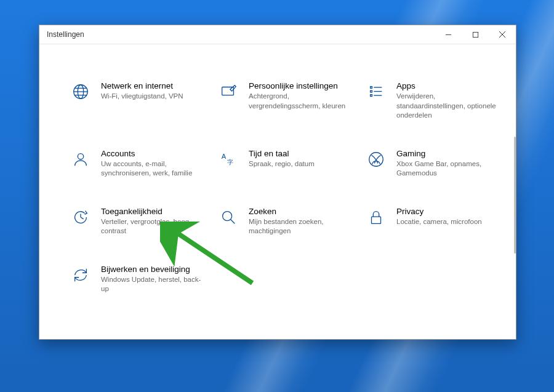 The image size is (554, 392). I want to click on apps-list-icon, so click(376, 92).